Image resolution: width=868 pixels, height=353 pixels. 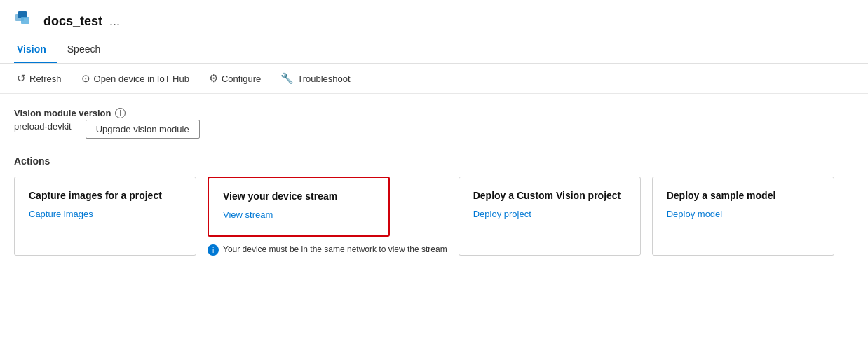 I want to click on module-version-section: Vision module version i preload-devkit U…, so click(x=434, y=123).